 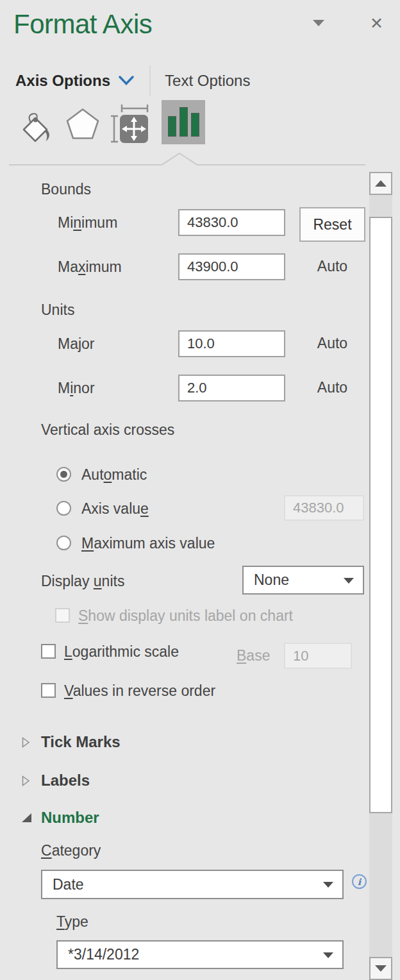 What do you see at coordinates (381, 183) in the screenshot?
I see `scroll-up-button` at bounding box center [381, 183].